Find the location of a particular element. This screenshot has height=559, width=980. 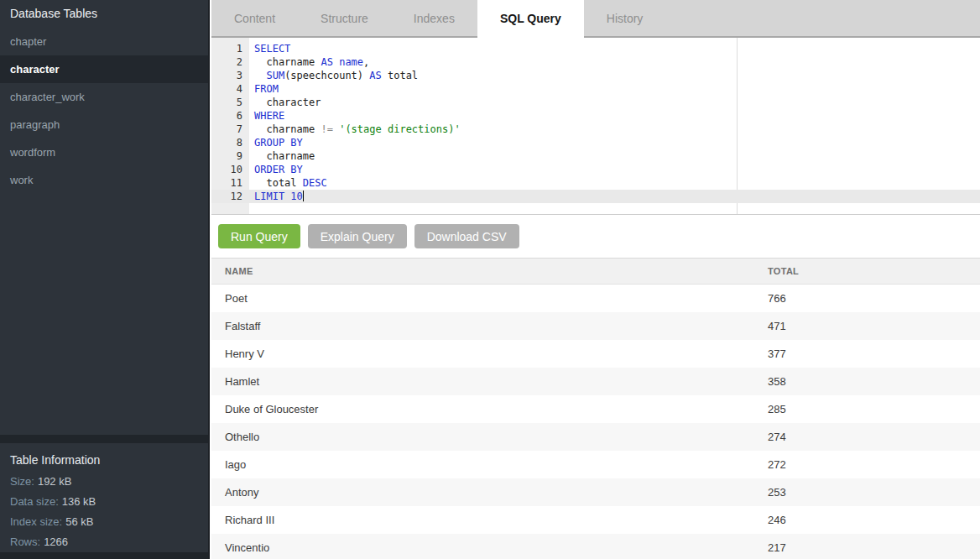

table-info-title: Table Information is located at coordinates (104, 457).